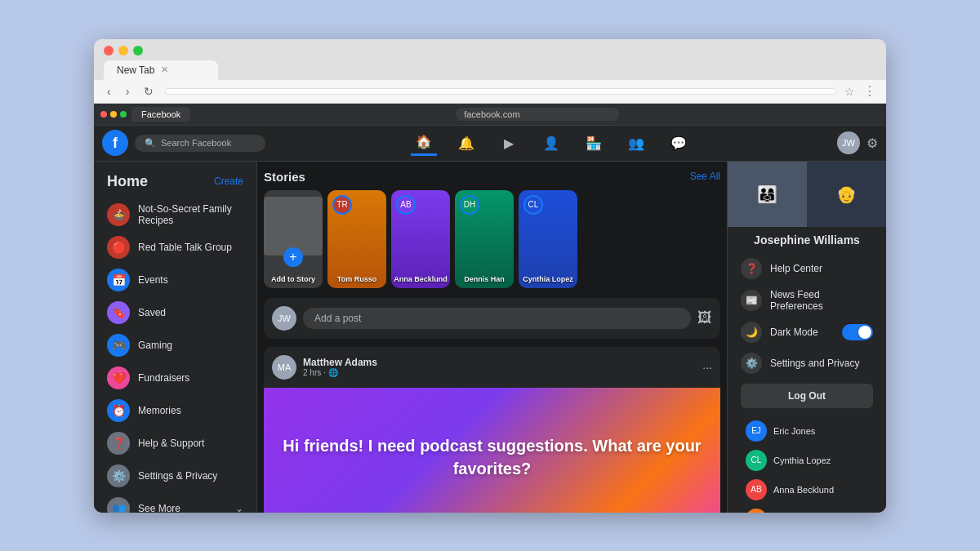  What do you see at coordinates (118, 215) in the screenshot?
I see `sidebar-icon-family: 🍲` at bounding box center [118, 215].